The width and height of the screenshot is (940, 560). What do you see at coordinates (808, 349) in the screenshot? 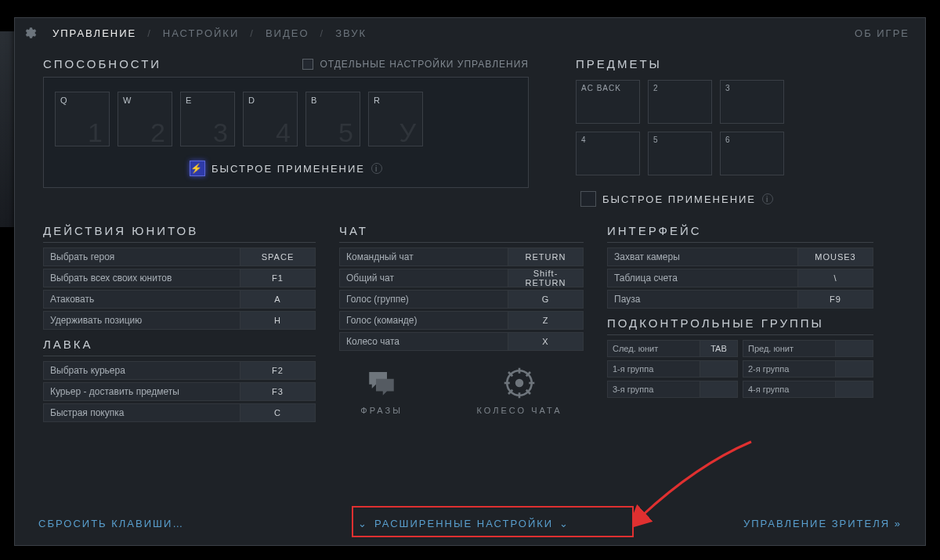
I see `control-group-cell: Пред. юнит` at bounding box center [808, 349].